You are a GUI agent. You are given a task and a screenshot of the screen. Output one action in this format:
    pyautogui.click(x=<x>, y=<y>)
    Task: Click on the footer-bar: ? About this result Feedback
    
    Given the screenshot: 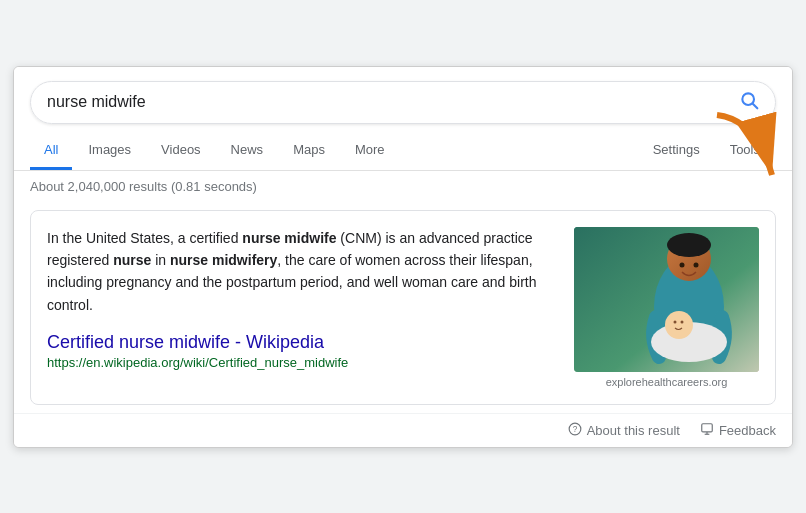 What is the action you would take?
    pyautogui.click(x=403, y=430)
    